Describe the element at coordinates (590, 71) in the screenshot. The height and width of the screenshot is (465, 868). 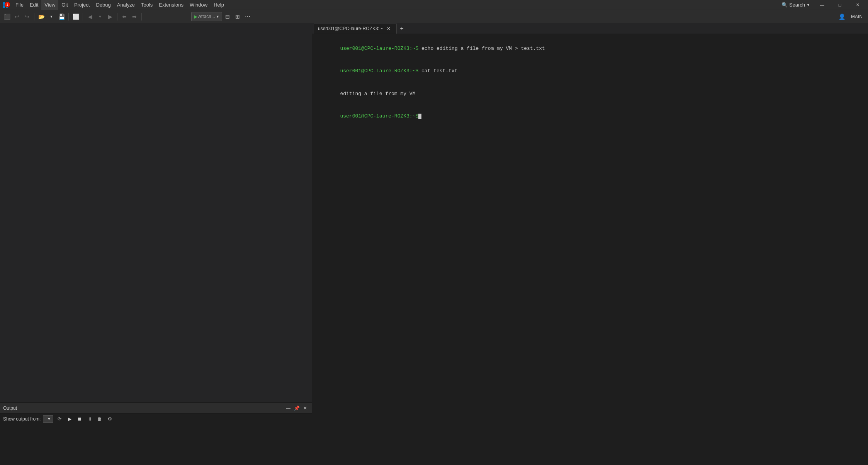
I see `terminal-line-2: user001@CPC-laure-ROZK3:~$ cat test.txt` at that location.